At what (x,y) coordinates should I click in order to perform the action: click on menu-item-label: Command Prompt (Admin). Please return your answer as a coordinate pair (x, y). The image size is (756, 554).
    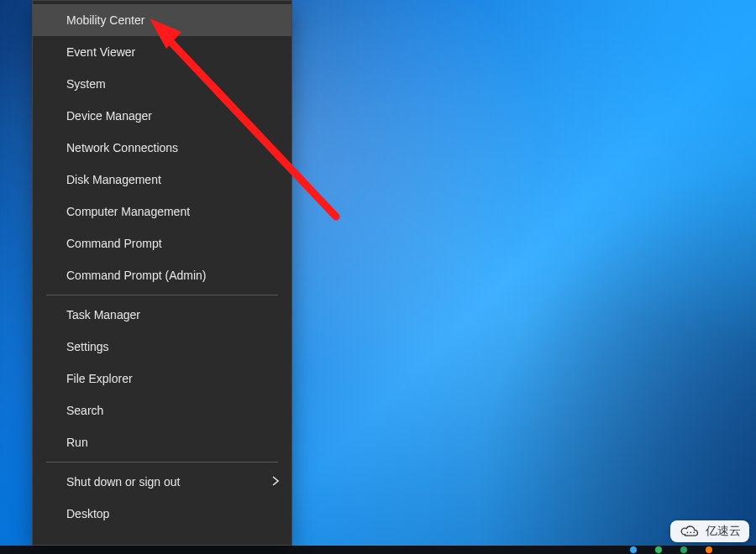
    Looking at the image, I should click on (136, 275).